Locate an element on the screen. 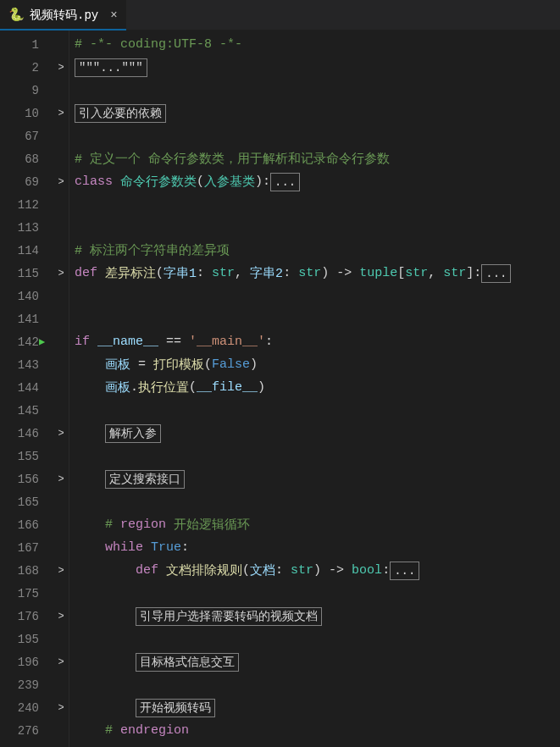 This screenshot has height=747, width=560. line-number: 240 is located at coordinates (19, 708).